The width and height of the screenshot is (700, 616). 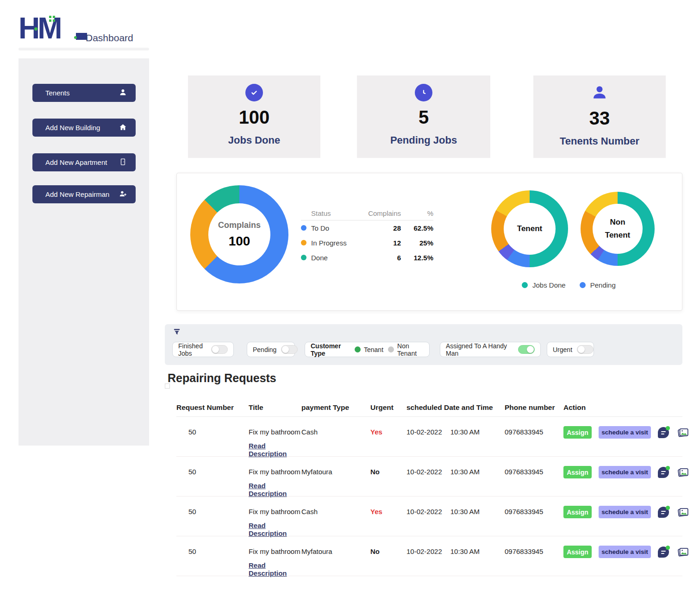 What do you see at coordinates (357, 349) in the screenshot?
I see `radio-selected-icon` at bounding box center [357, 349].